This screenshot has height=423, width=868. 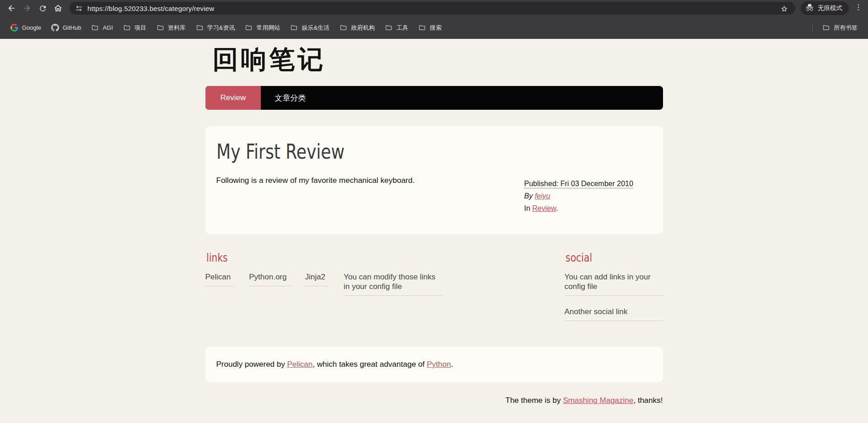 I want to click on category-link: Review, so click(x=544, y=209).